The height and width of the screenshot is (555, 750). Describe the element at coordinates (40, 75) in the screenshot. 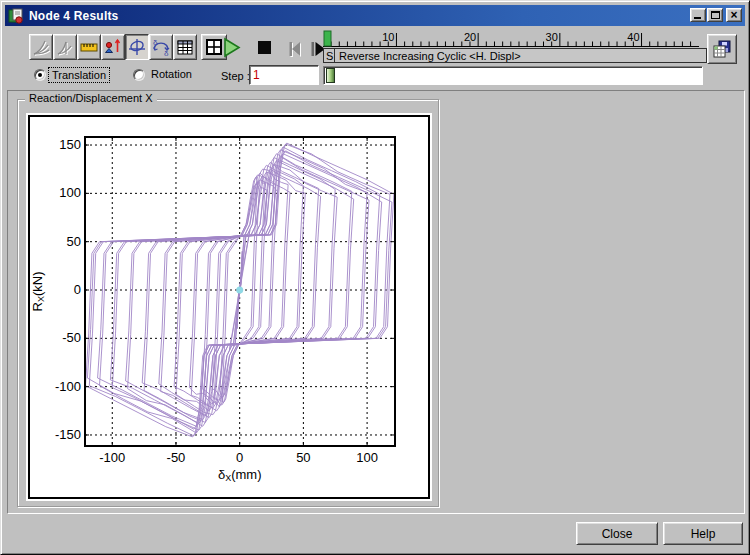

I see `radio-translation` at that location.